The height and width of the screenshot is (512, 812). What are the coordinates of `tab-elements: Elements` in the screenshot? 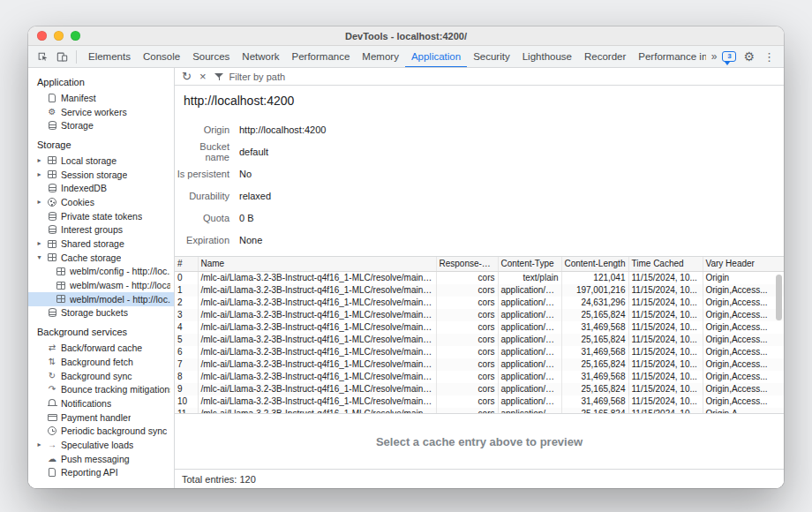 It's located at (109, 56).